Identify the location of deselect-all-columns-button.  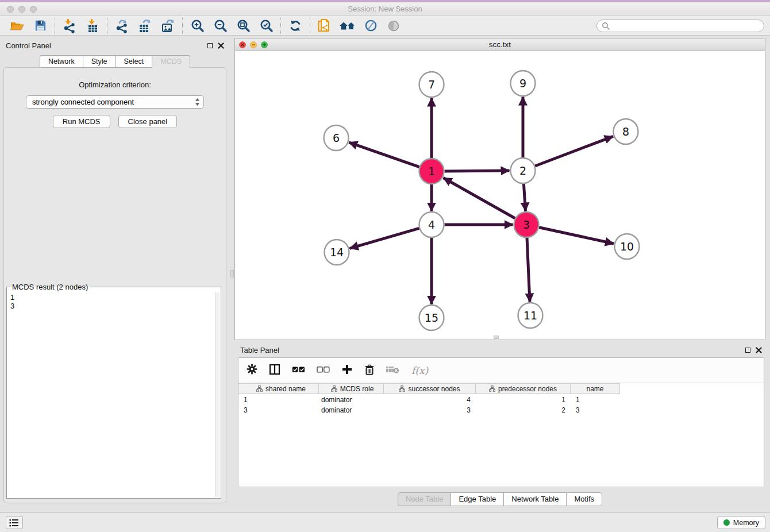
(323, 371).